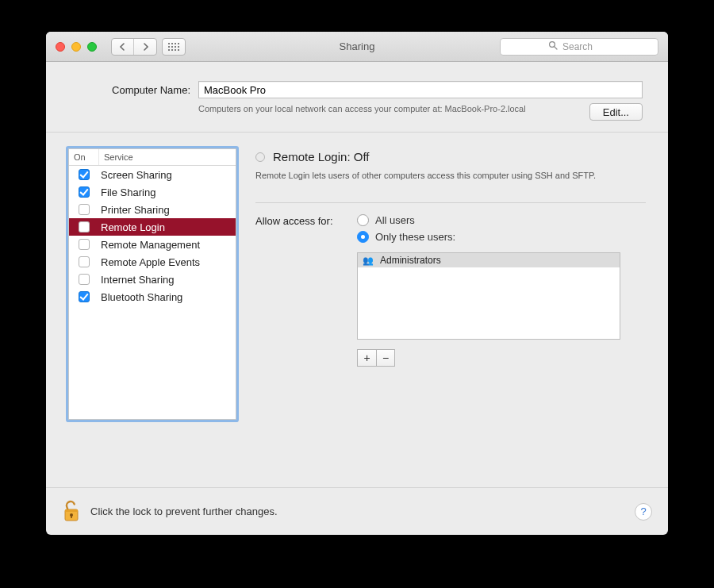  What do you see at coordinates (152, 244) in the screenshot?
I see `service-row-remote-management: Remote Management` at bounding box center [152, 244].